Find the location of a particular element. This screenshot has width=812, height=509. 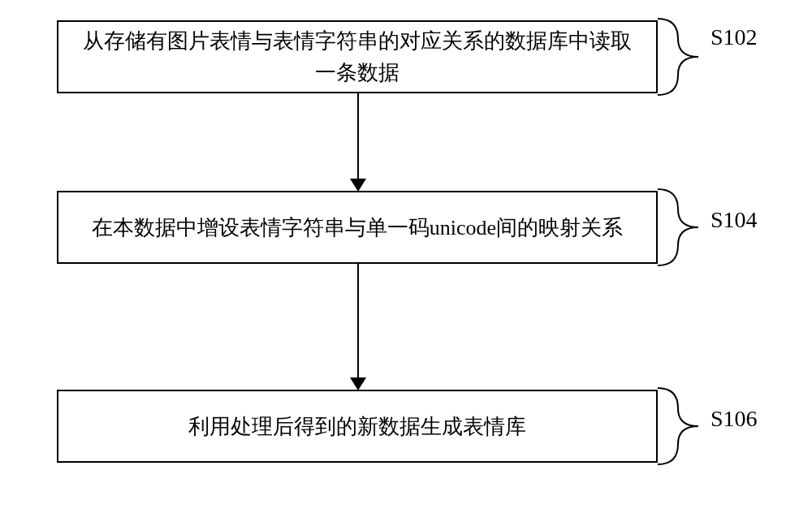

step-text-1: 从存储有图片表情与表情字符串的对应关系的数据库中读取一条数据 is located at coordinates (357, 57).